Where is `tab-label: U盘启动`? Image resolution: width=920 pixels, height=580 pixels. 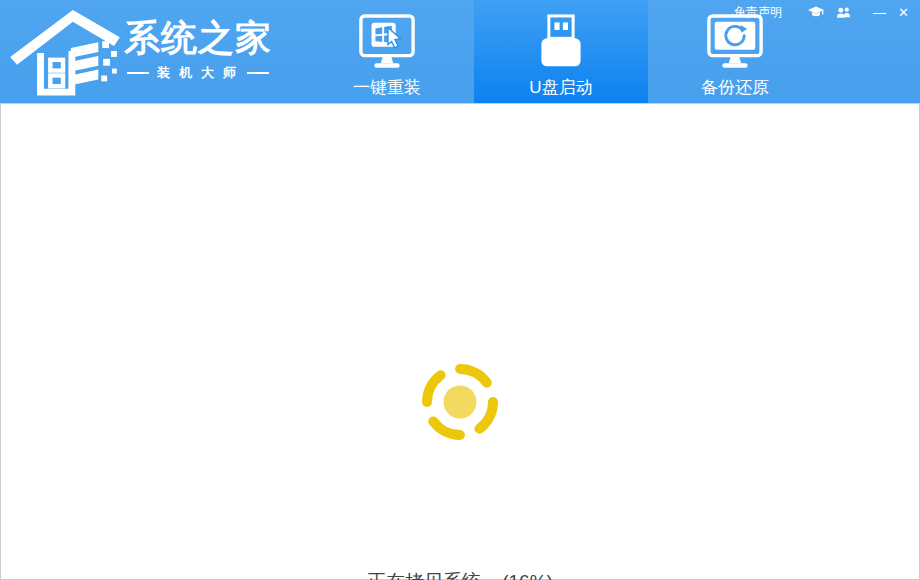
tab-label: U盘启动 is located at coordinates (560, 88).